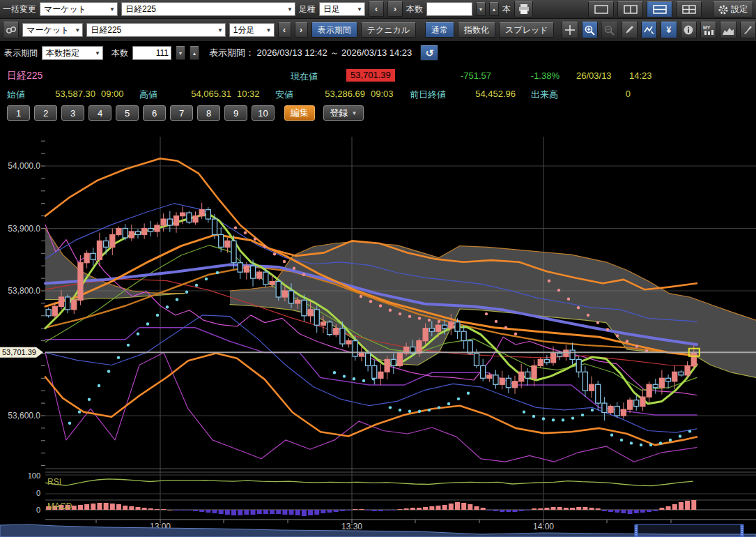 The image size is (756, 537). What do you see at coordinates (689, 531) in the screenshot?
I see `navigator-thumb` at bounding box center [689, 531].